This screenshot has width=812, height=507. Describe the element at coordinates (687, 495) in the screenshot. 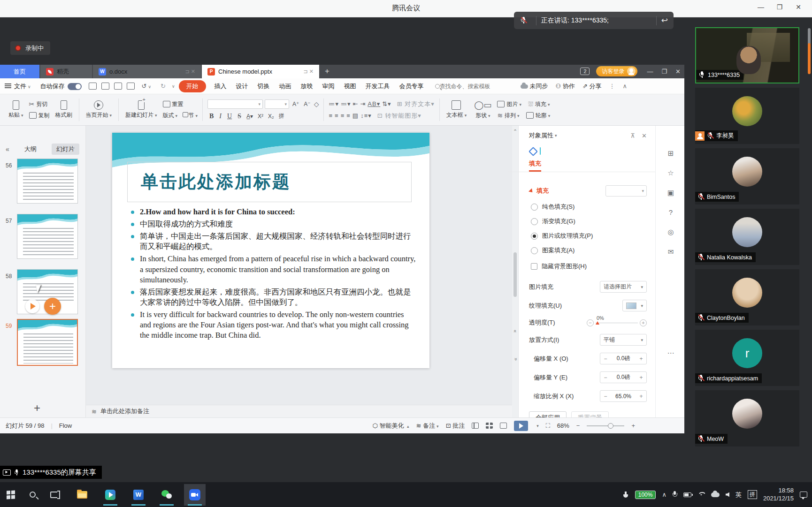

I see `battery-icon` at that location.